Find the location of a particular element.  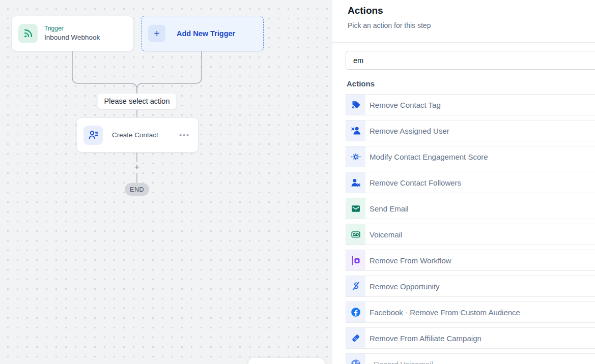

panel-divider is located at coordinates (464, 43).